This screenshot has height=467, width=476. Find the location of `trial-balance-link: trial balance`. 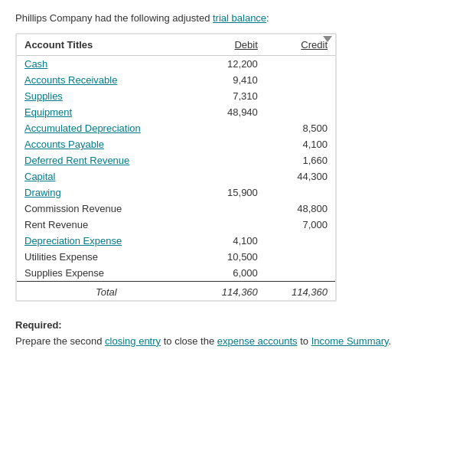

trial-balance-link: trial balance is located at coordinates (240, 18).